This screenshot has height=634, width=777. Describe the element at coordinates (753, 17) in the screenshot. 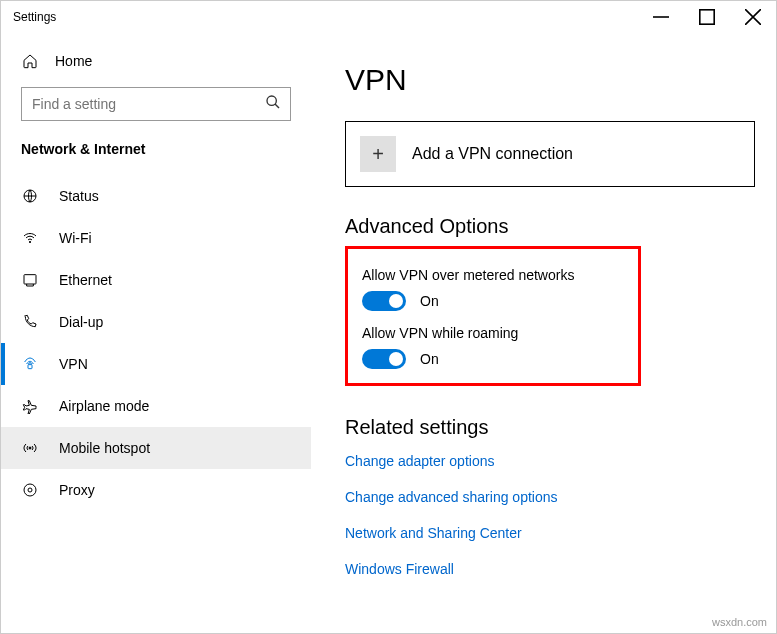

I see `close-button` at that location.